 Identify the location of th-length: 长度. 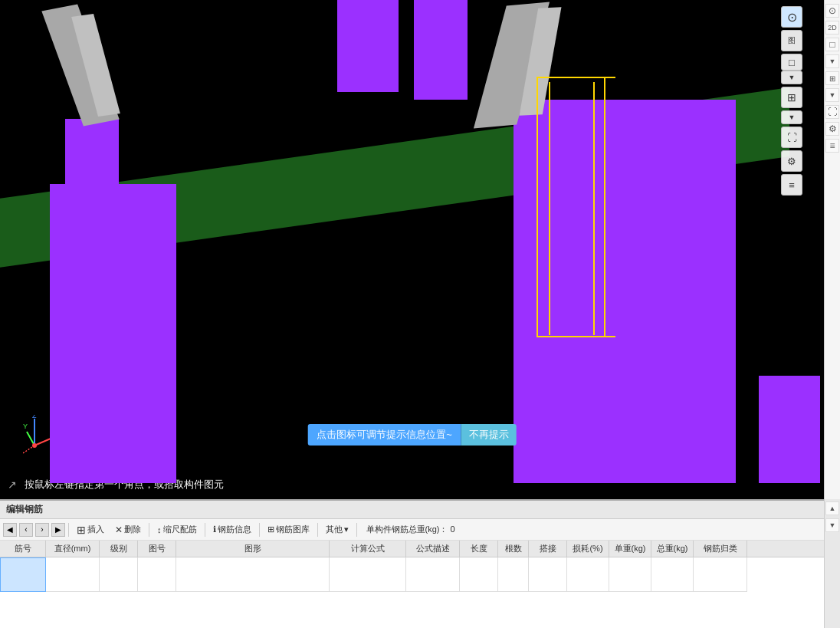
(479, 549).